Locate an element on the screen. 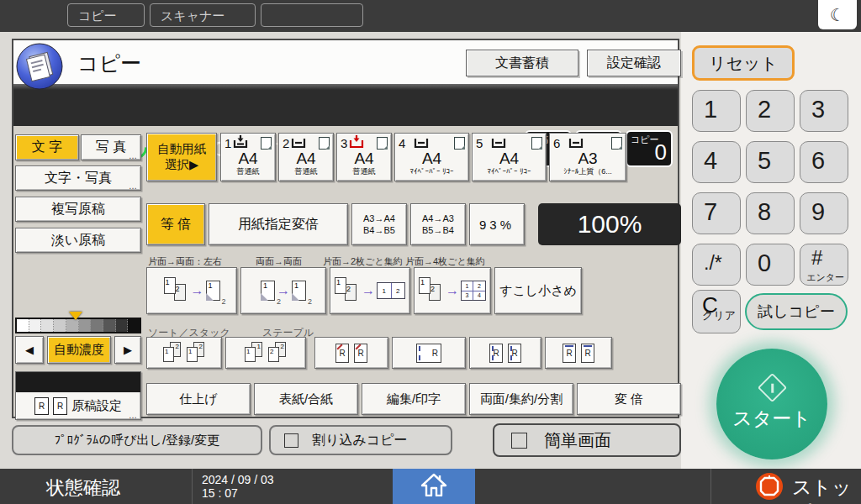 Image resolution: width=861 pixels, height=504 pixels. simple-screen-button: 簡単画面 is located at coordinates (587, 440).